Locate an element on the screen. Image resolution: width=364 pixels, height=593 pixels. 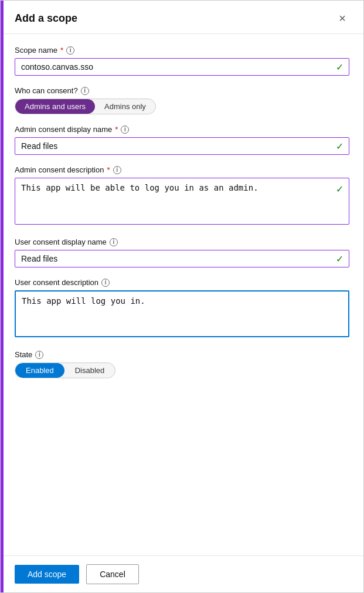
user-consent-description-group: User consent description i This app will… is located at coordinates (182, 309).